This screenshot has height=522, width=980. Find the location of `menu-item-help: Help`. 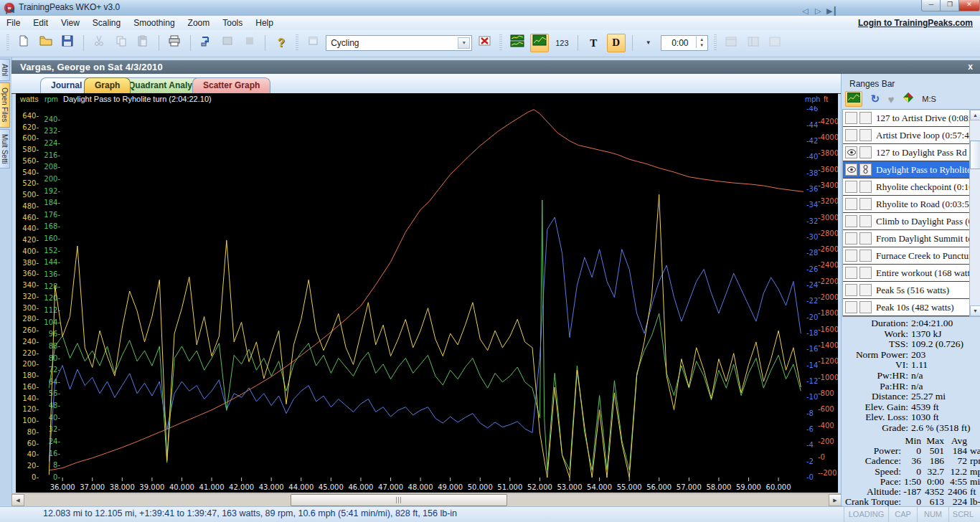

menu-item-help: Help is located at coordinates (264, 22).